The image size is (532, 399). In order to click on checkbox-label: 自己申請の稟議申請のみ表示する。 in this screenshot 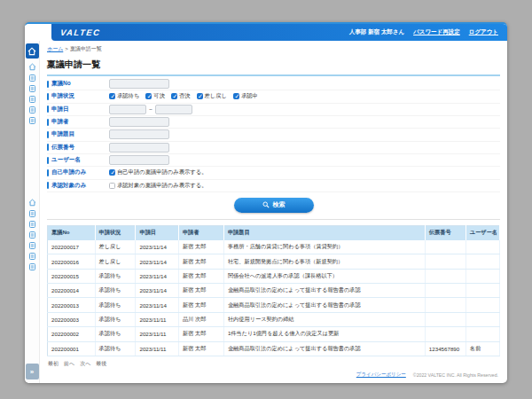, I will do `click(162, 172)`.